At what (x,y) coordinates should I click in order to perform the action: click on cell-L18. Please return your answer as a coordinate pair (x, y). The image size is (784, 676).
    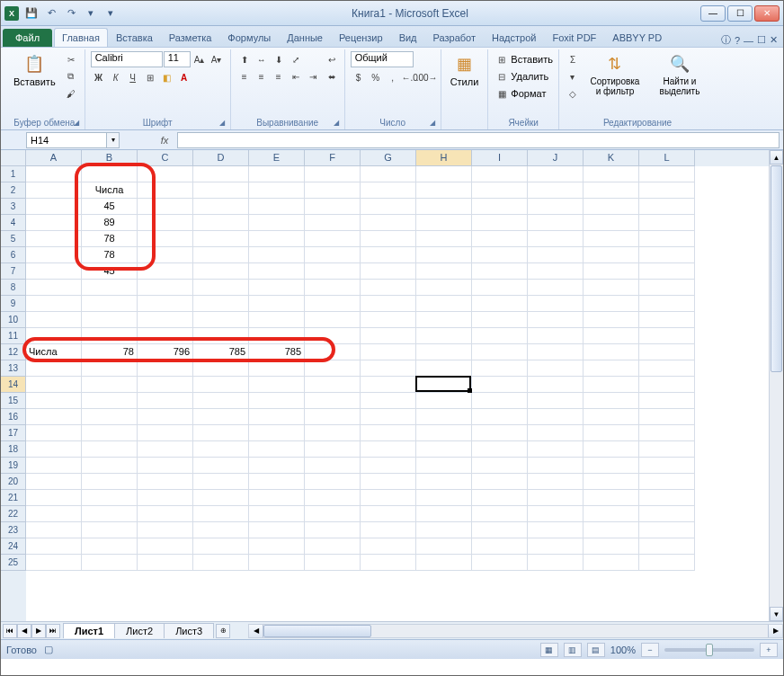
    Looking at the image, I should click on (667, 449).